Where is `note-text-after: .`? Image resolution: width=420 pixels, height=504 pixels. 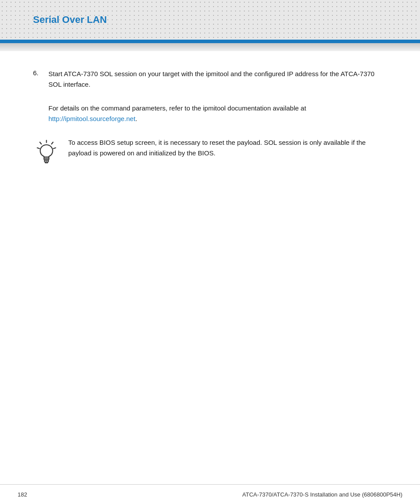 note-text-after: . is located at coordinates (136, 119).